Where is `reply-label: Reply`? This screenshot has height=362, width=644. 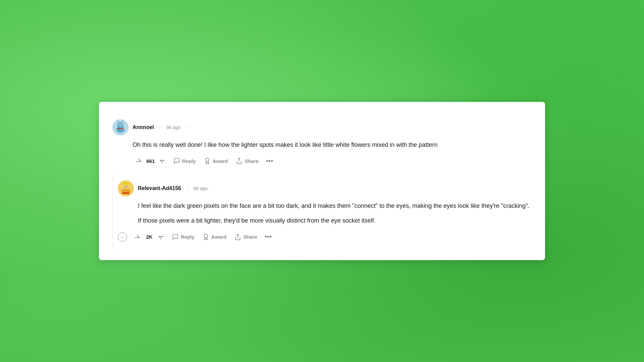
reply-label: Reply is located at coordinates (189, 161).